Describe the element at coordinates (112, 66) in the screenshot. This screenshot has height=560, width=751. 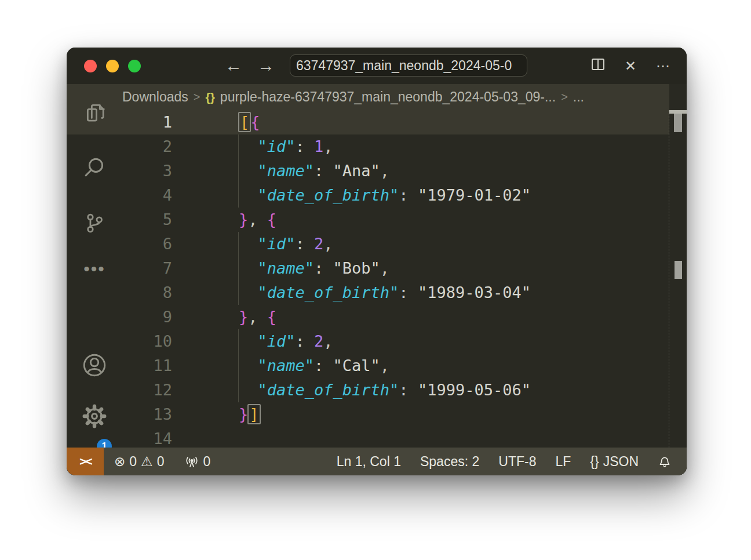
I see `minimize-window-button` at that location.